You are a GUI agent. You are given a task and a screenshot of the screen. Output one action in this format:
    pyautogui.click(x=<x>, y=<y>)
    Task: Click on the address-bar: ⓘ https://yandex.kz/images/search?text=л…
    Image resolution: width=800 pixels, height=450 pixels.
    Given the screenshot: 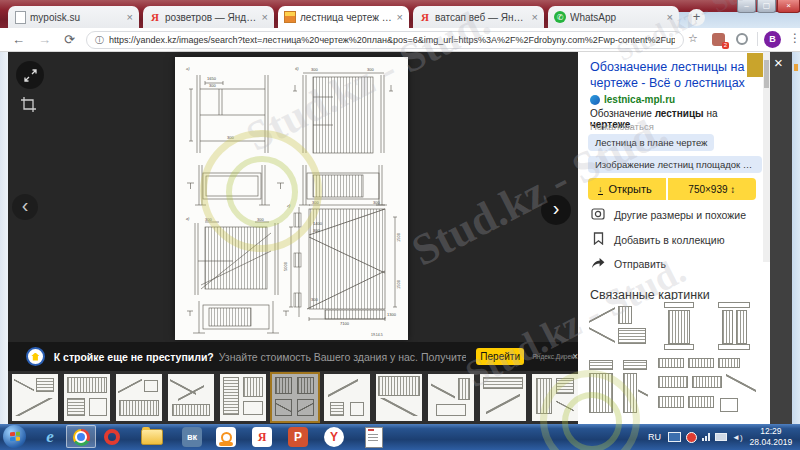 What is the action you would take?
    pyautogui.click(x=385, y=40)
    